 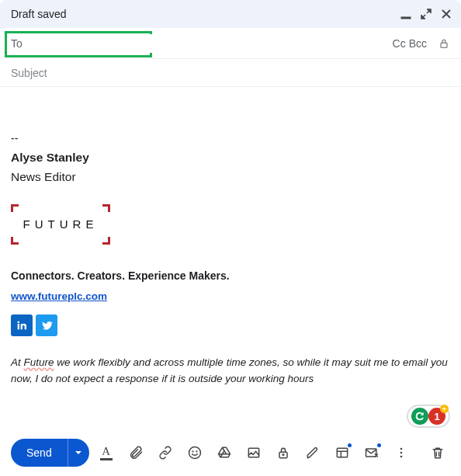 I want to click on social-links, so click(x=230, y=325).